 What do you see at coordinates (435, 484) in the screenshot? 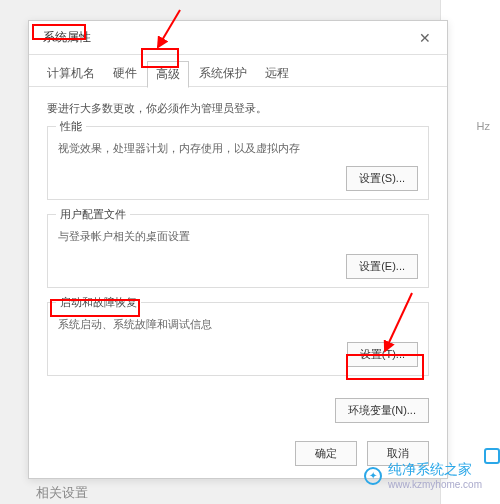
I see `watermark-url: www.kzmyhome.com` at bounding box center [435, 484].